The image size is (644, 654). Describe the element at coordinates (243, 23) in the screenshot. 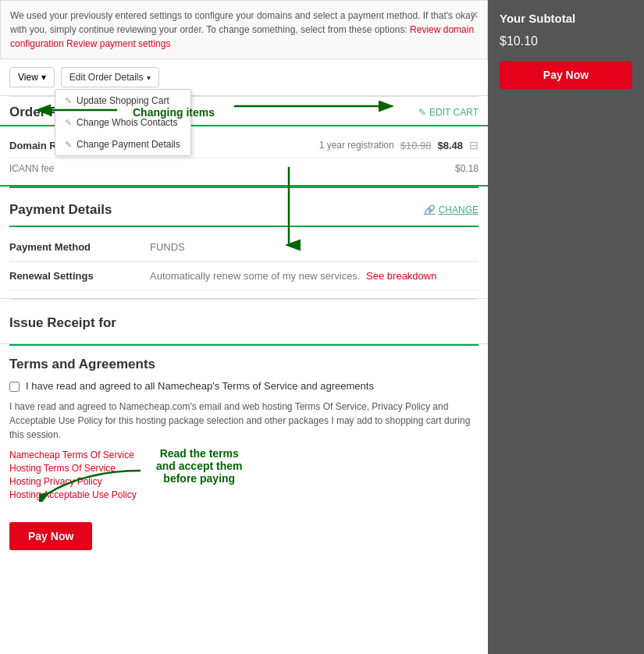

I see `banner-text: We used your previously entered settings…` at that location.